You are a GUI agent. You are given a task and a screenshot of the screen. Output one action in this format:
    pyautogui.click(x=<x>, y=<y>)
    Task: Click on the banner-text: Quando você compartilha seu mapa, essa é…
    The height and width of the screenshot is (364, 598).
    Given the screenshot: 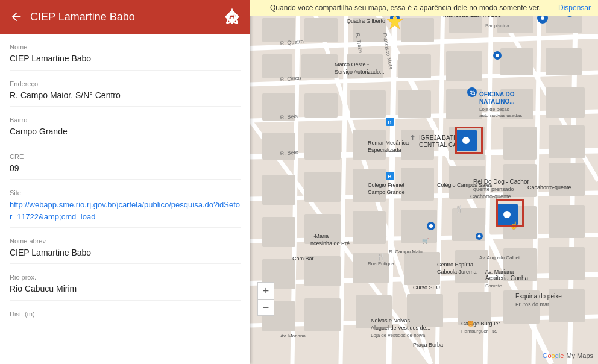 What is the action you would take?
    pyautogui.click(x=405, y=8)
    